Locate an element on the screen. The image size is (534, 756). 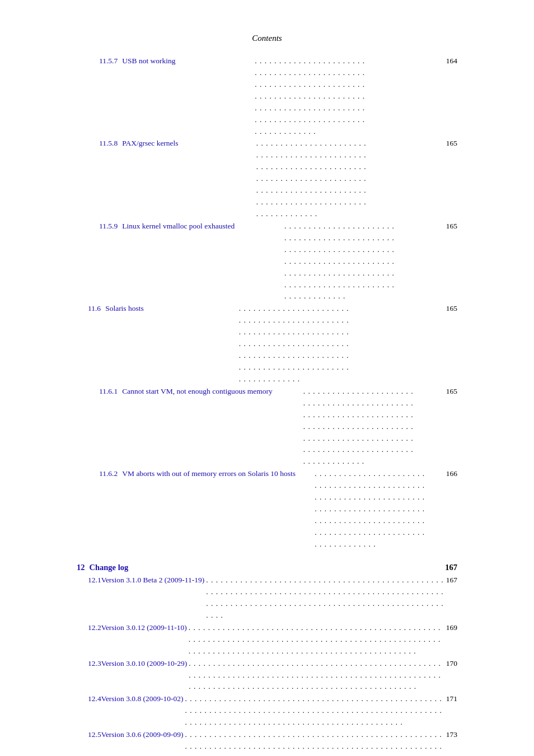
sub-entry-12-2: 12.2Version 3.0.12 (2009-11-10). . . . .… is located at coordinates (267, 640).